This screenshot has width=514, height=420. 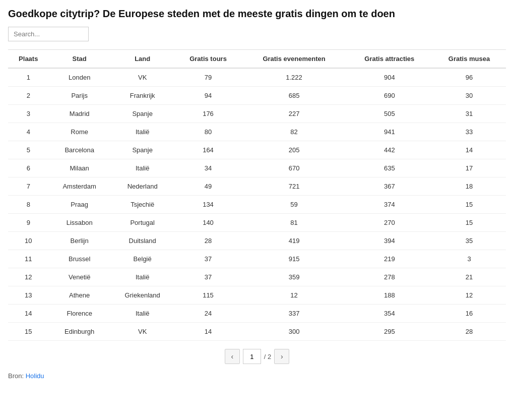 What do you see at coordinates (469, 241) in the screenshot?
I see `table-cell: 35` at bounding box center [469, 241].